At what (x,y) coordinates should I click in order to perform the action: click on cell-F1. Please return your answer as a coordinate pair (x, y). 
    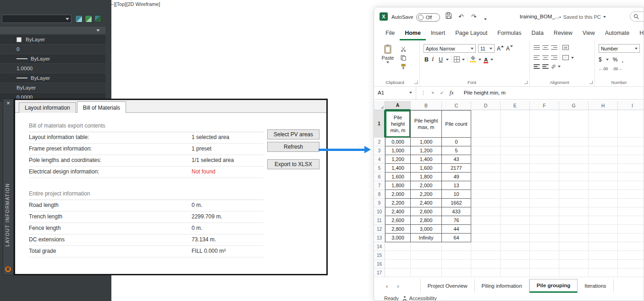
    Looking at the image, I should click on (545, 124).